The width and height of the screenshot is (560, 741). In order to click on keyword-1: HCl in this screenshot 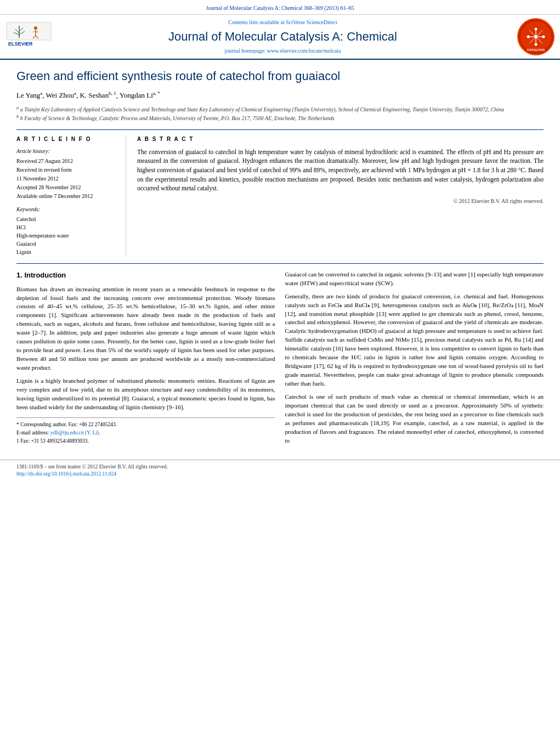, I will do `click(67, 228)`.